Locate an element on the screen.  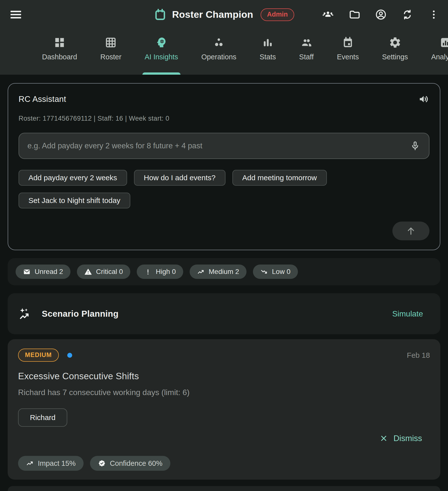
sync-button is located at coordinates (407, 15).